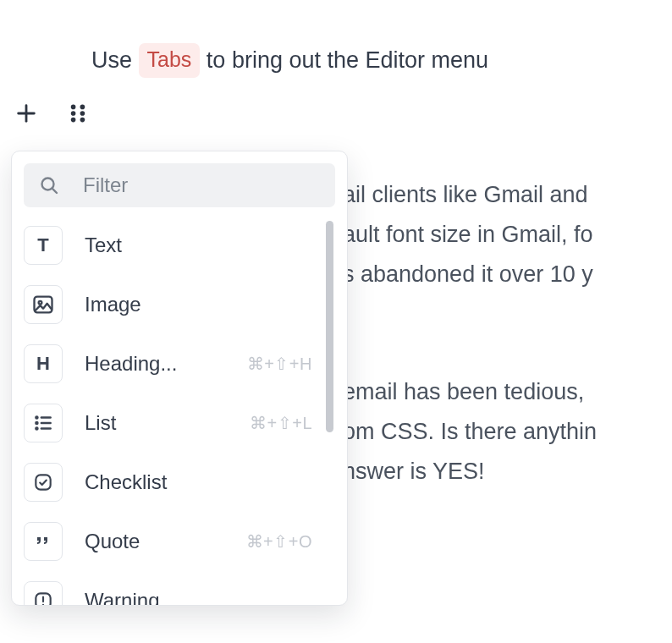 This screenshot has width=672, height=643. I want to click on menu-item-quote: Quote ⌘+⇧+O, so click(179, 541).